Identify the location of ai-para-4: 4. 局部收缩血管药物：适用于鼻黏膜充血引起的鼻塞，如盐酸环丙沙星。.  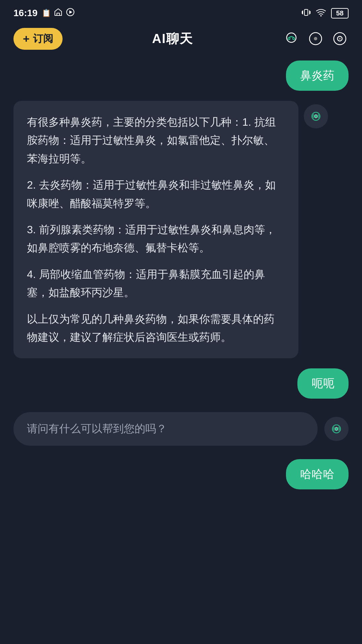
(156, 284).